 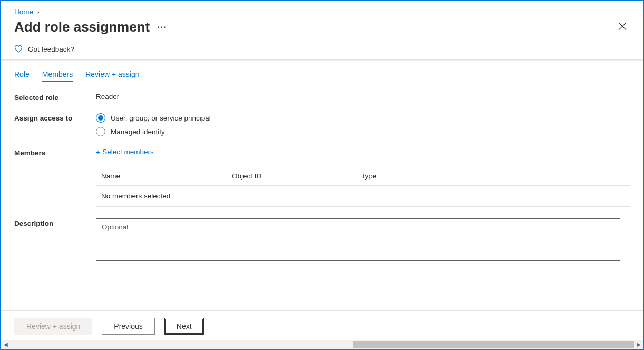 I want to click on tabs: Role Members Review + assign, so click(x=322, y=77).